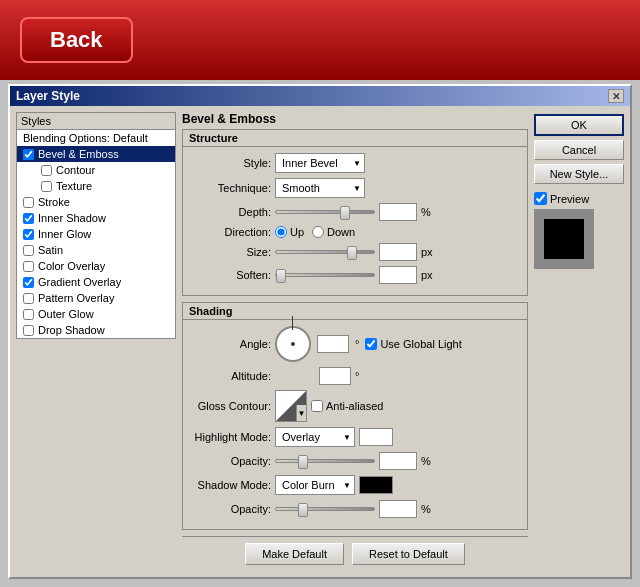  I want to click on soften-row: Soften: 0 px, so click(355, 275).